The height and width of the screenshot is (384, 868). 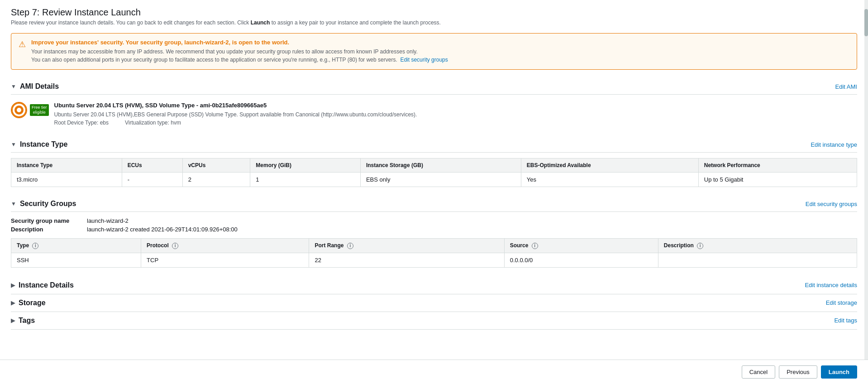 What do you see at coordinates (434, 246) in the screenshot?
I see `sg-table-header-row: Type i Protocol i Port Range i Source i …` at bounding box center [434, 246].